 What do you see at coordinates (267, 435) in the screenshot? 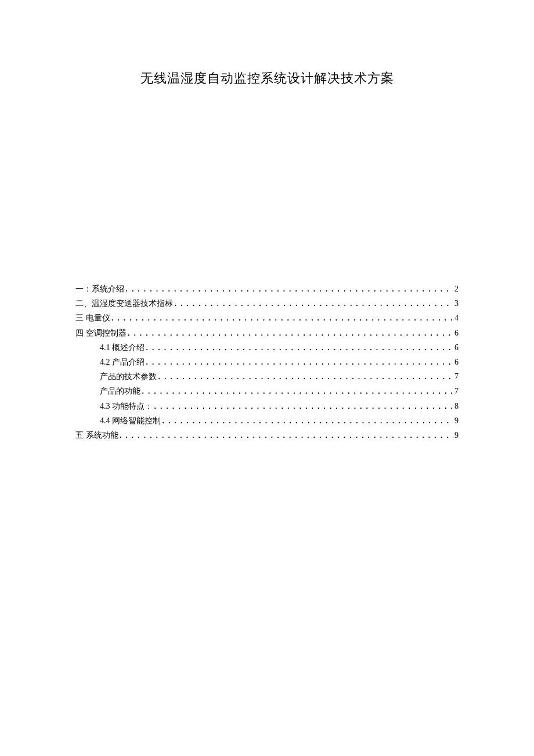
I see `toc-entry: 五 系统功能 9` at bounding box center [267, 435].